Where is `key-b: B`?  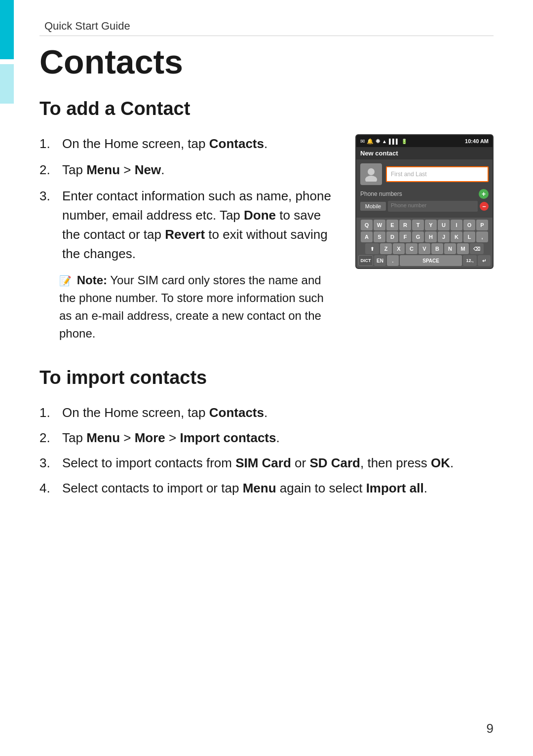
key-b: B is located at coordinates (437, 249).